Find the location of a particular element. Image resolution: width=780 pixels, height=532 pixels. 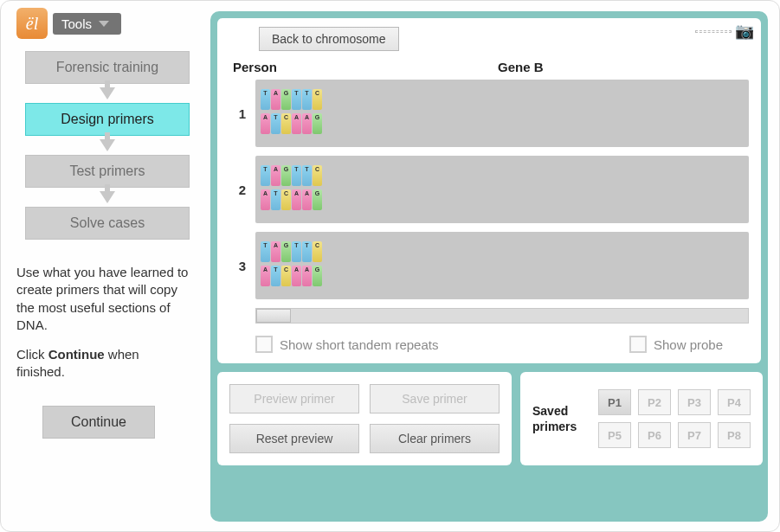

primer-slot-p7: P7 is located at coordinates (694, 435).